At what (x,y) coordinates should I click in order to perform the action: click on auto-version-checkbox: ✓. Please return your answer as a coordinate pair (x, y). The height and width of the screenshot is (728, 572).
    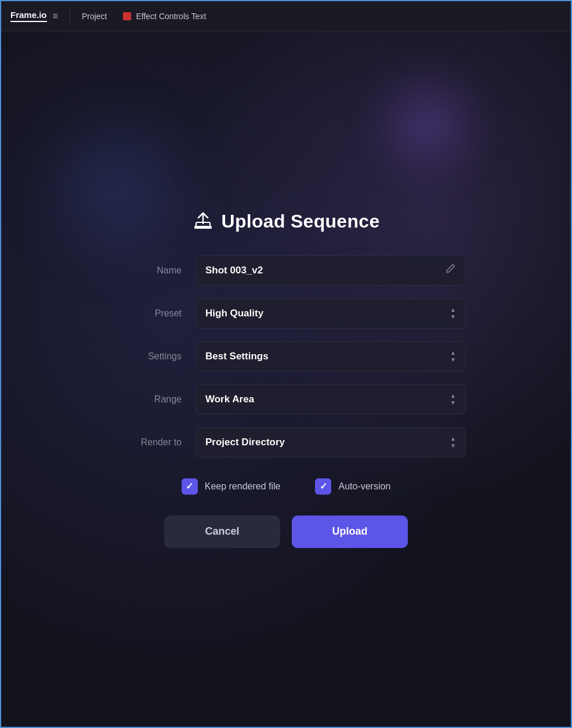
    Looking at the image, I should click on (323, 486).